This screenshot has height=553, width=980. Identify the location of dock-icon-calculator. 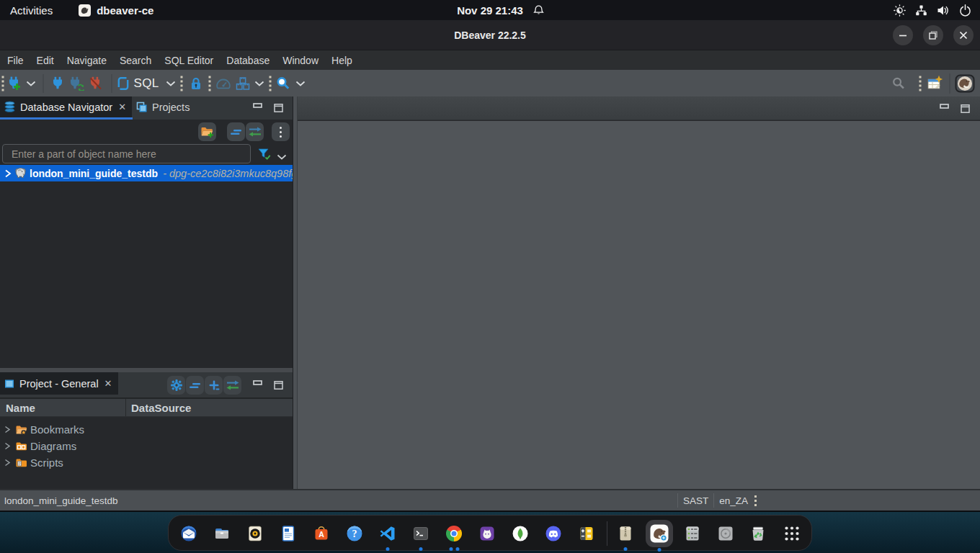
(587, 534).